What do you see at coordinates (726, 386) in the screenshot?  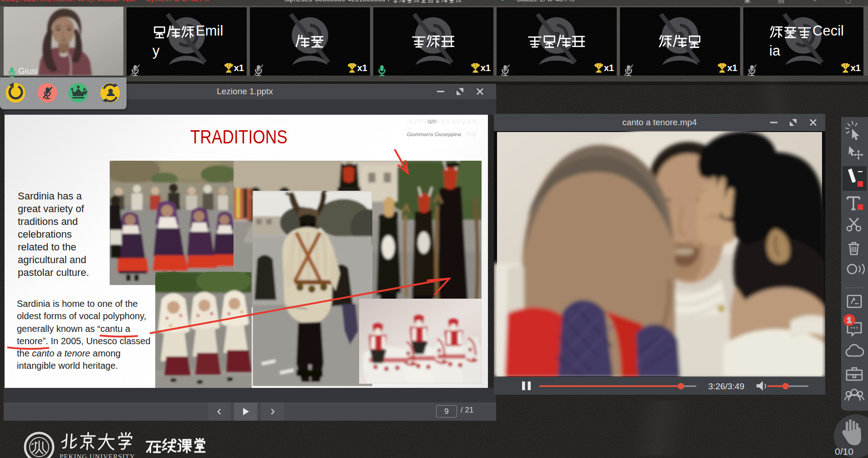 I see `svg-text: 3:26/3:49` at bounding box center [726, 386].